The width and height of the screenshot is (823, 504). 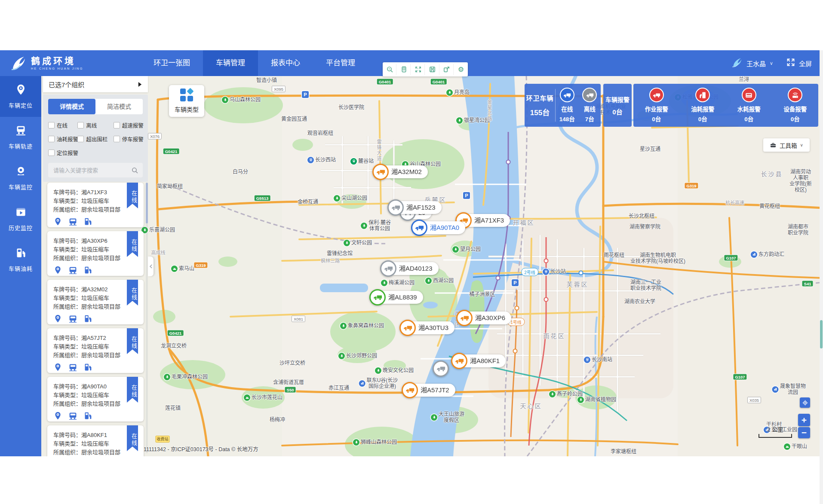 I want to click on tab-detail-mode: 详情模式, so click(x=72, y=107).